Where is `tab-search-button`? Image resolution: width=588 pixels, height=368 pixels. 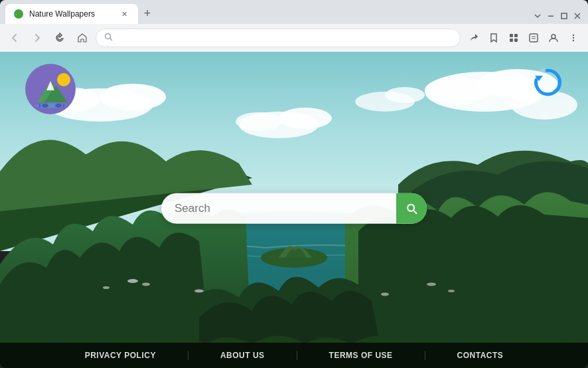
tab-search-button is located at coordinates (538, 16).